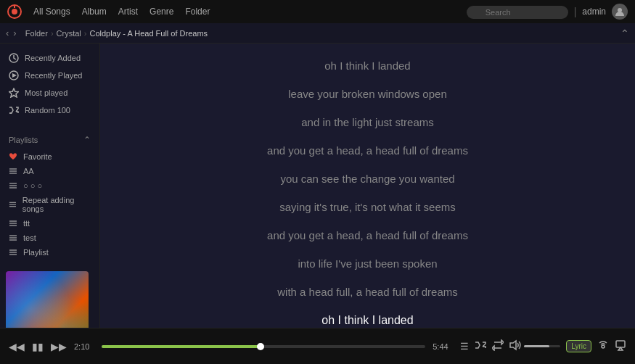  I want to click on search-input, so click(517, 12).